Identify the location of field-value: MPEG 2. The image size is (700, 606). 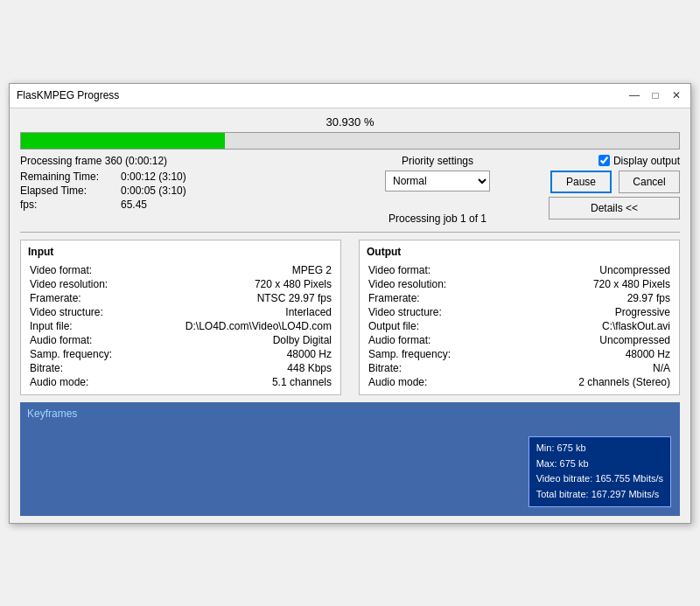
(241, 270).